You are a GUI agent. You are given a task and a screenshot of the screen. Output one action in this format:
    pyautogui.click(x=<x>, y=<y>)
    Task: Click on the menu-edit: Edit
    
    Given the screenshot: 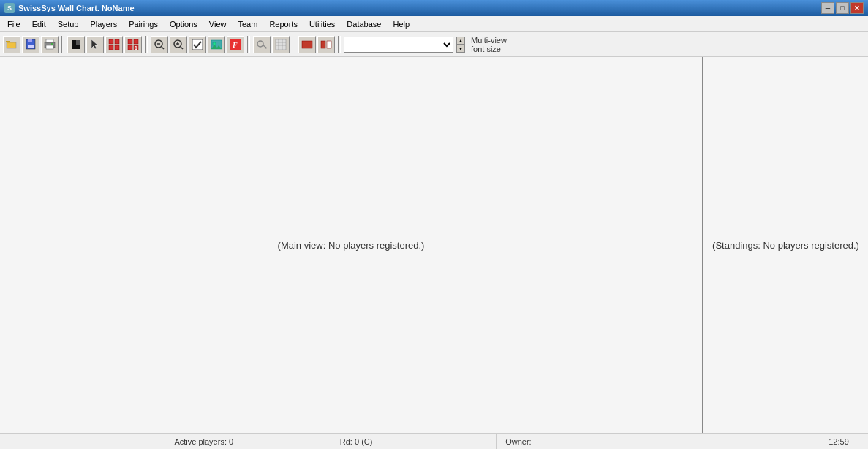 What is the action you would take?
    pyautogui.click(x=39, y=24)
    